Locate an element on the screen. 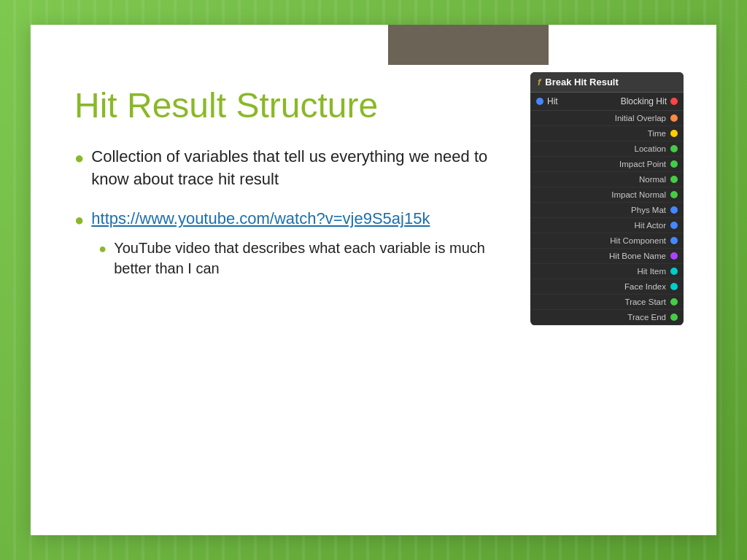 This screenshot has height=560, width=747. sub-bullet: ● YouTube video that describes what each… is located at coordinates (307, 258).